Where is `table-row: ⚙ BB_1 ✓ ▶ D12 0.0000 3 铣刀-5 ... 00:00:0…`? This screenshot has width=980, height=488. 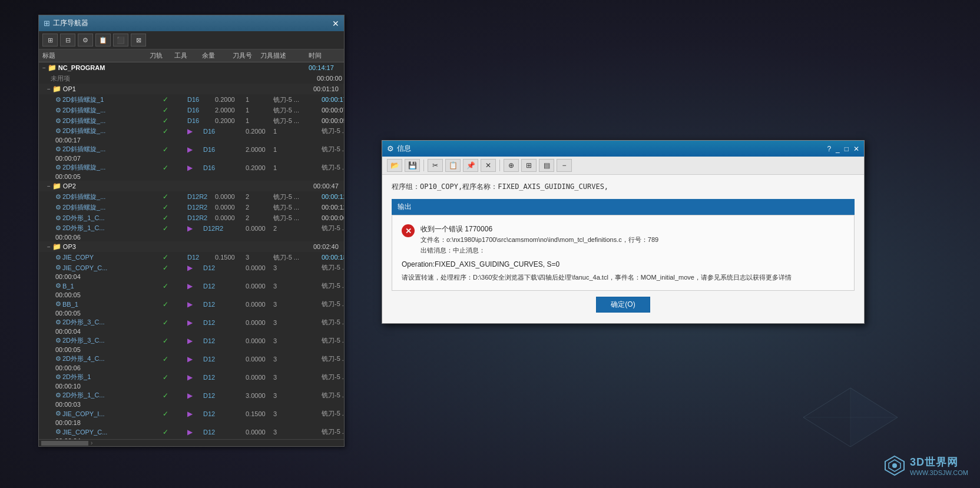 table-row: ⚙ BB_1 ✓ ▶ D12 0.0000 3 铣刀-5 ... 00:00:0… is located at coordinates (191, 308).